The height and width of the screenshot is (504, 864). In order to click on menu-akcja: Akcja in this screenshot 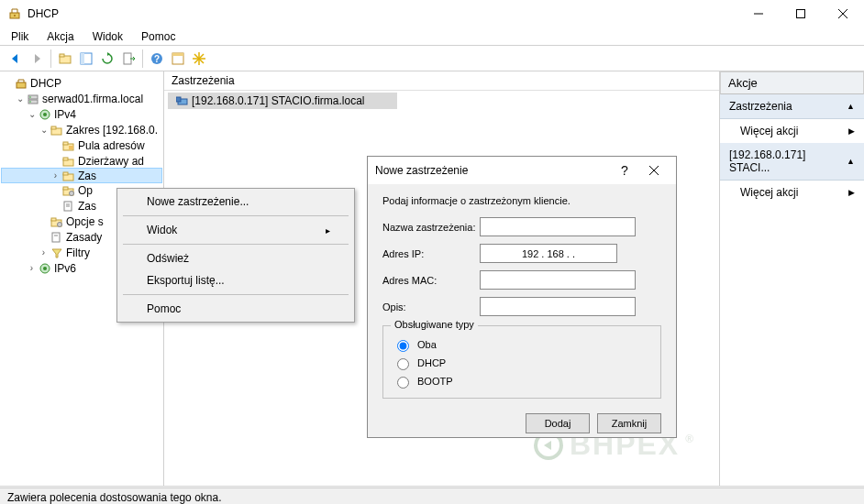, I will do `click(61, 37)`.